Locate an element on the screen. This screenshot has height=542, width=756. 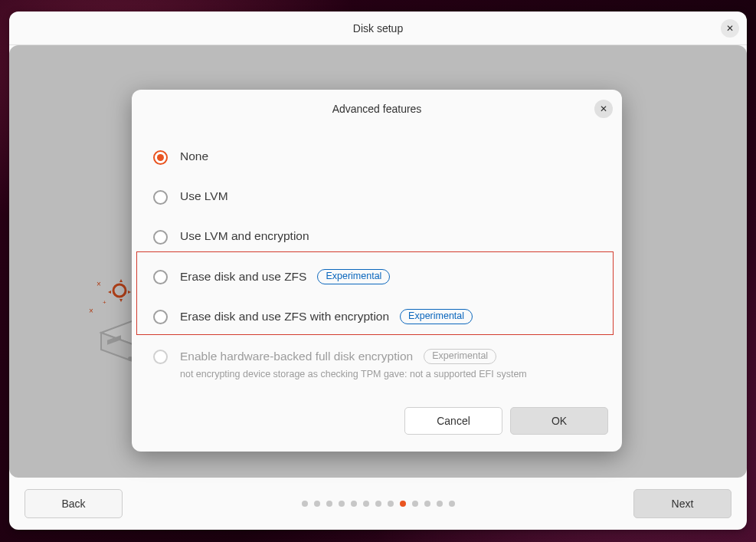
progress-dots is located at coordinates (378, 504).